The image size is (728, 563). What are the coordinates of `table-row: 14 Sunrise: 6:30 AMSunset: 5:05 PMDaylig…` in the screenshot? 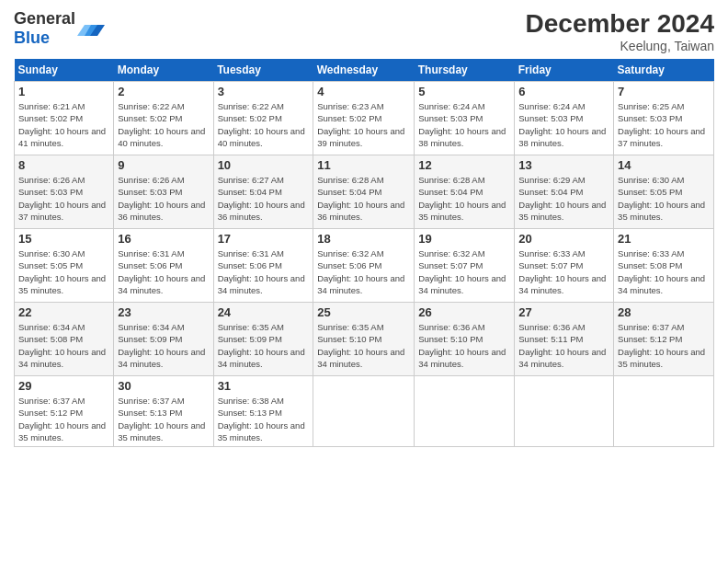 It's located at (664, 192).